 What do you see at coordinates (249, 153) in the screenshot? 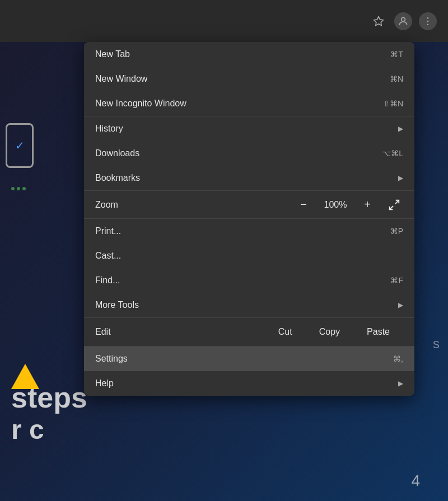
I see `menu-section-browse: History ▶ Downloads ⌥⌘L Bookmarks ▶` at bounding box center [249, 153].